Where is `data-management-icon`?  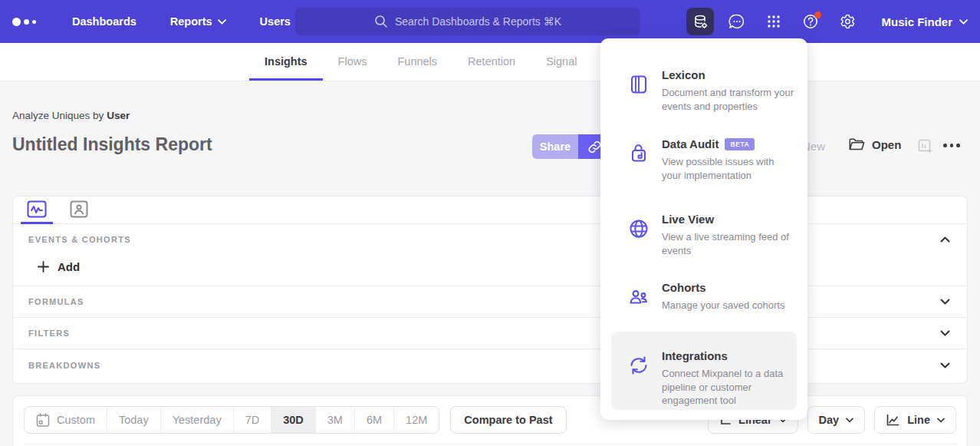 data-management-icon is located at coordinates (700, 21).